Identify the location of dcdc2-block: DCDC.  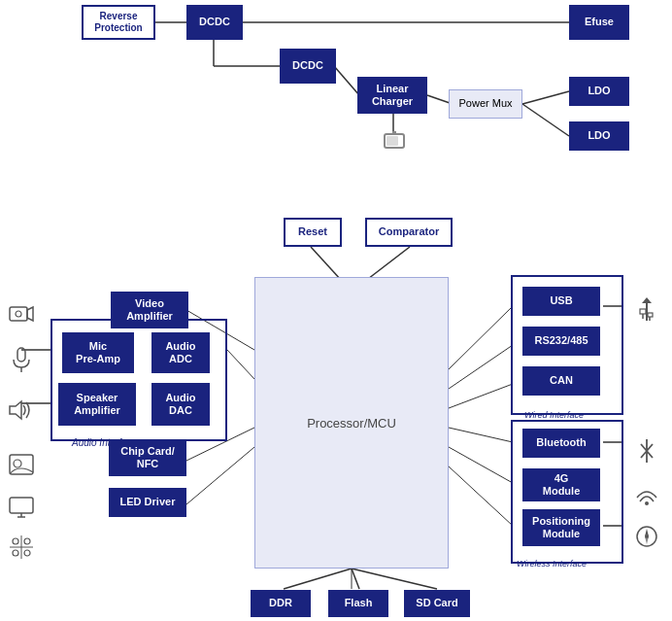
(308, 66).